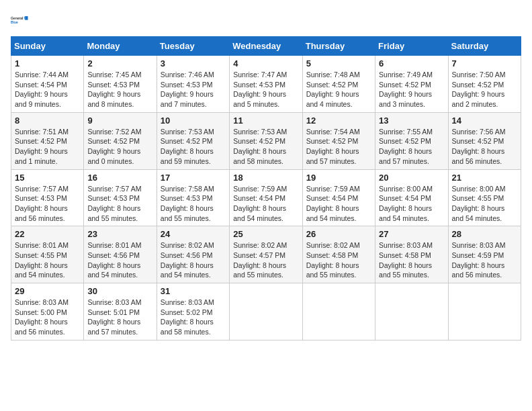 The height and width of the screenshot is (411, 532). What do you see at coordinates (333, 260) in the screenshot?
I see `day-info: Sunrise: 8:02 AMSunset: 4:58 PMDaylight:…` at bounding box center [333, 260].